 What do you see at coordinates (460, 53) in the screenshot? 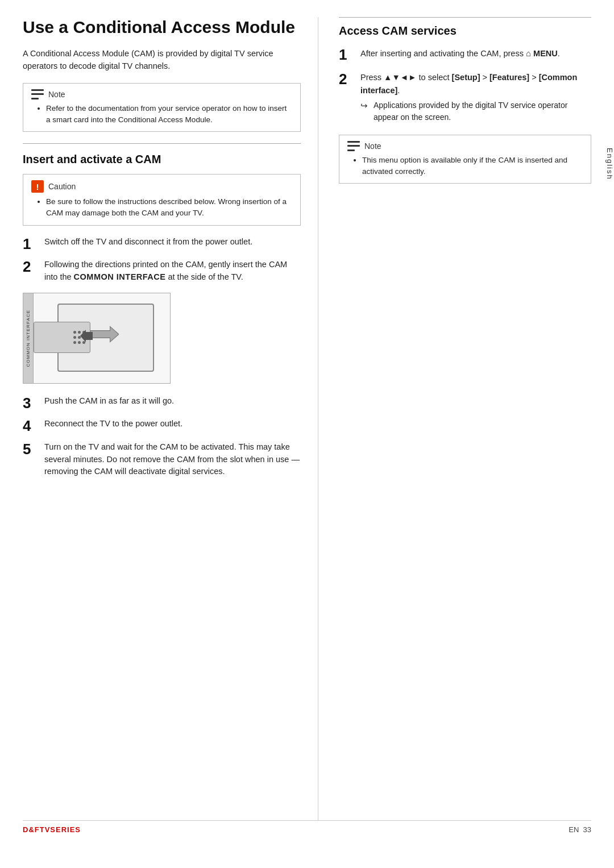
I see `access-step-1-text: After inserting and activating the CAM, …` at bounding box center [460, 53].